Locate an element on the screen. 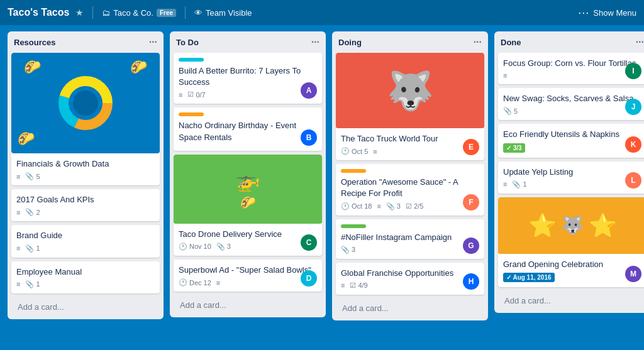 Image resolution: width=644 pixels, height=350 pixels. card-badge: ✓ Aug 11, 2016 is located at coordinates (529, 278).